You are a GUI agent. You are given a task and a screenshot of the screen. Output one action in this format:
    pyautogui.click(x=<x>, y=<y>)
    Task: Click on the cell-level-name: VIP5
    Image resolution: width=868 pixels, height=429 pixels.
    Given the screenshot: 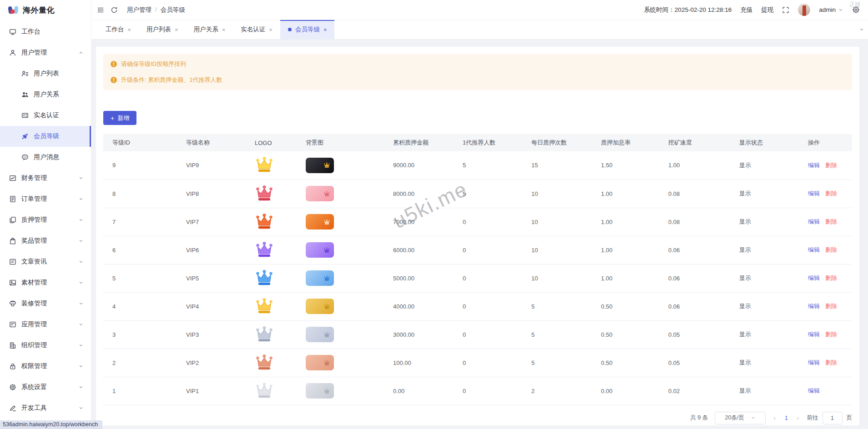 What is the action you would take?
    pyautogui.click(x=211, y=278)
    